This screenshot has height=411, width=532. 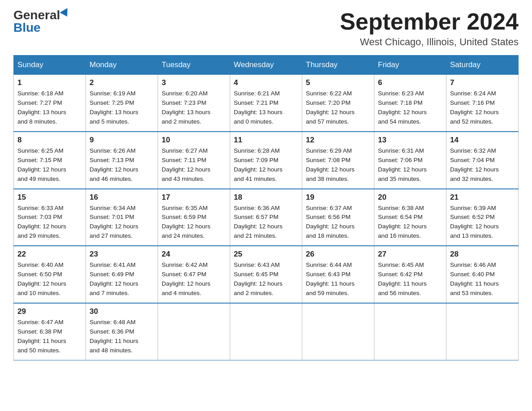 What do you see at coordinates (114, 222) in the screenshot?
I see `day-info: Sunrise: 6:34 AMSunset: 7:01 PMDaylight:…` at bounding box center [114, 222].